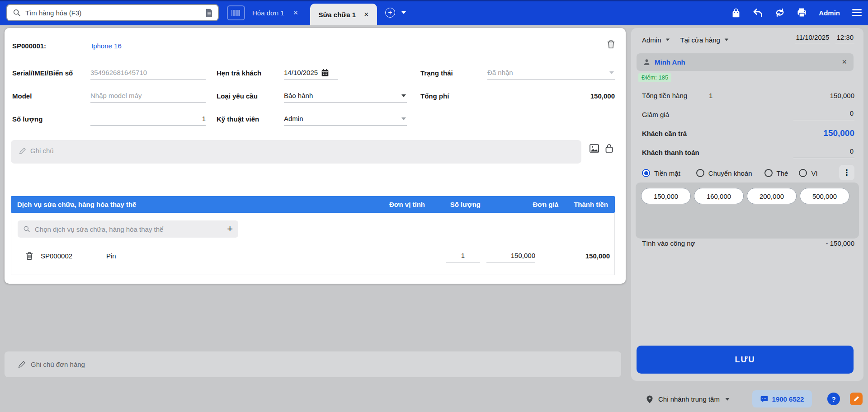  Describe the element at coordinates (113, 13) in the screenshot. I see `search-input` at that location.